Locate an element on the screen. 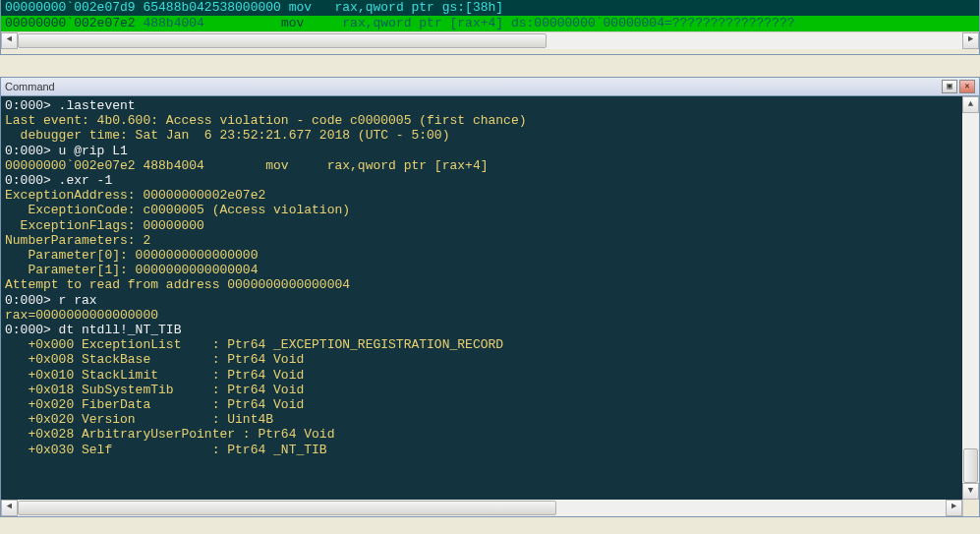 Image resolution: width=980 pixels, height=534 pixels. output-line: Attempt to read from address 00000000000… is located at coordinates (177, 285).